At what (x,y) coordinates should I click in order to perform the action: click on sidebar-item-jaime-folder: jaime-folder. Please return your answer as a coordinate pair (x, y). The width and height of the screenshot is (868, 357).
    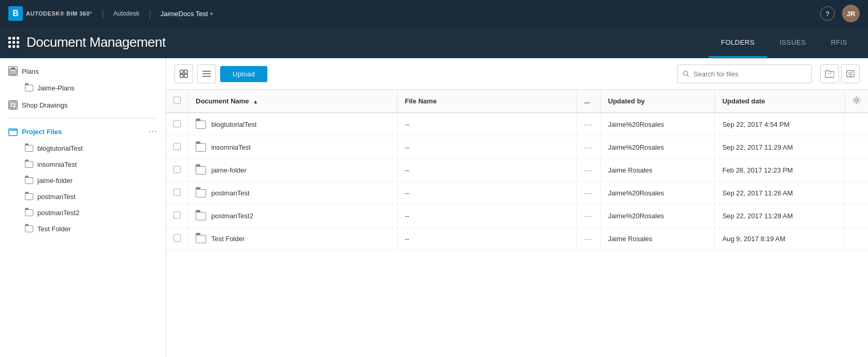
    Looking at the image, I should click on (83, 181).